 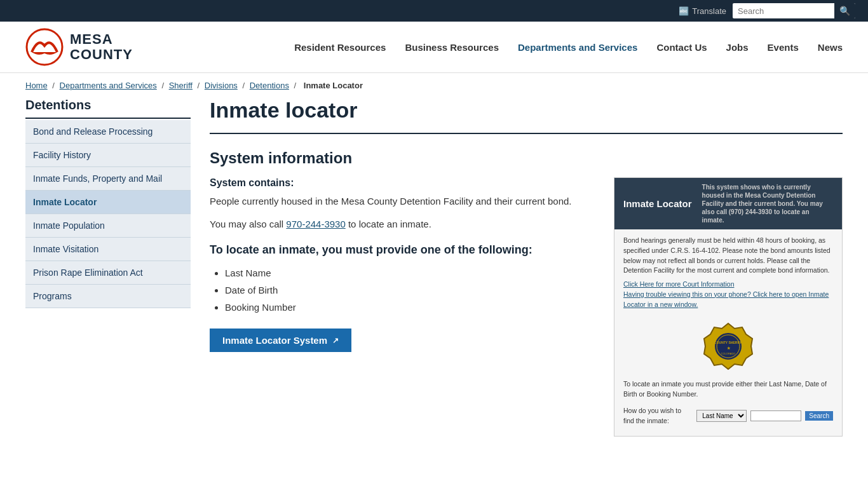 What do you see at coordinates (578, 47) in the screenshot?
I see `nav-departments-services: Departments and Services` at bounding box center [578, 47].